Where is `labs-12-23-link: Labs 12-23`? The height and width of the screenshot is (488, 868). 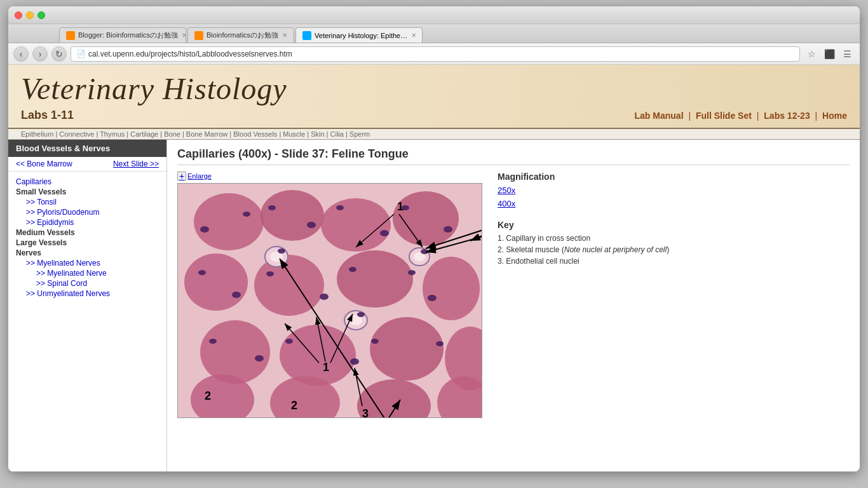 labs-12-23-link: Labs 12-23 is located at coordinates (787, 116).